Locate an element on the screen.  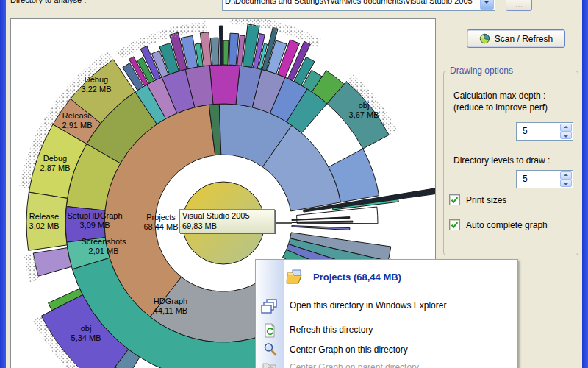
context-menu: Projects (68,44 MB) Open this directory … is located at coordinates (387, 314).